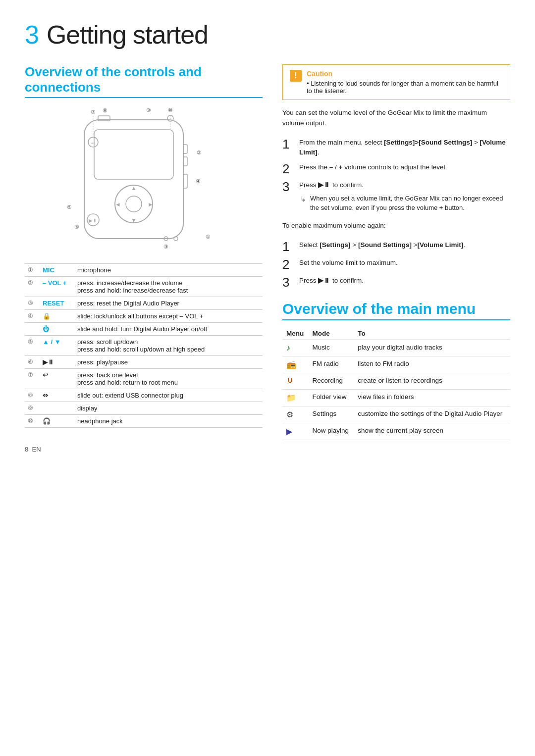 This screenshot has width=535, height=756. Describe the element at coordinates (57, 270) in the screenshot. I see `ctrl-label: MIC` at that location.